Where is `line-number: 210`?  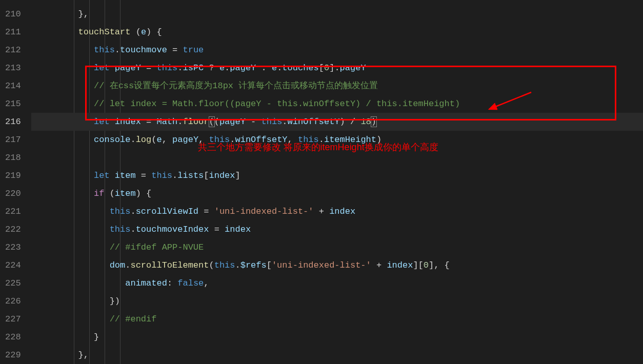 line-number: 210 is located at coordinates (13, 14).